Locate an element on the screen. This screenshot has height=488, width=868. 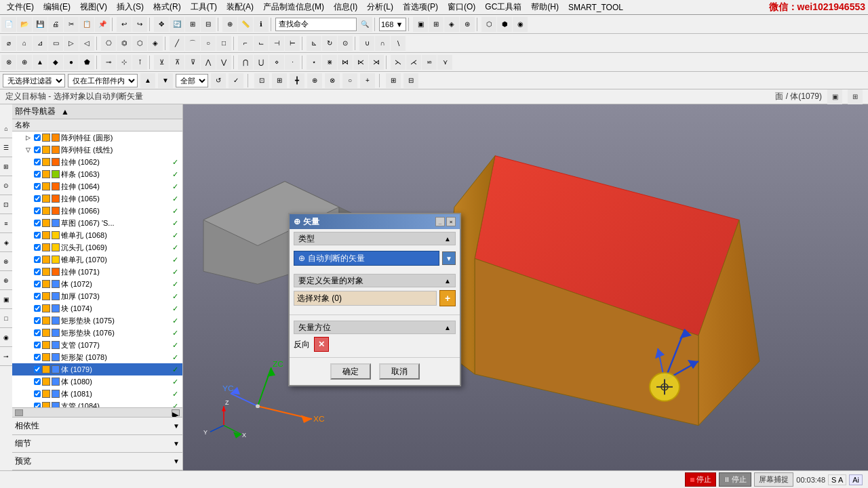
tb-r3: ⊿ is located at coordinates (40, 43).